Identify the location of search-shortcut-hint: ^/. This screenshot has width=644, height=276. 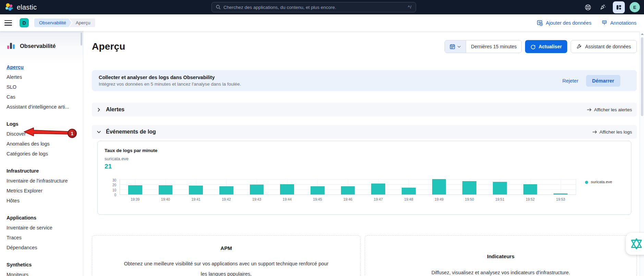
(410, 7).